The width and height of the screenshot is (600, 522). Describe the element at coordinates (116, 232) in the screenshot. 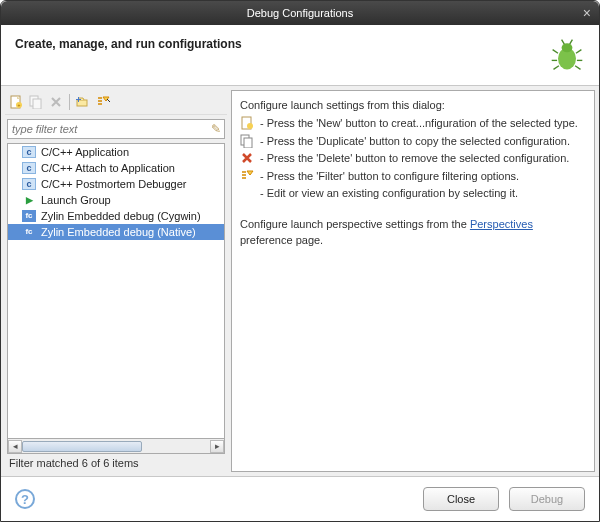

I see `tree-item: fc Zylin Embedded debug (Native)` at that location.